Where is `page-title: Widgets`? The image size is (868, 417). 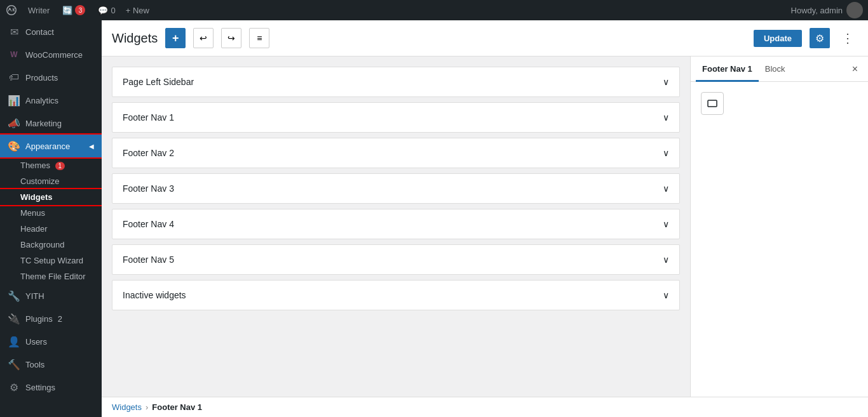 page-title: Widgets is located at coordinates (135, 38).